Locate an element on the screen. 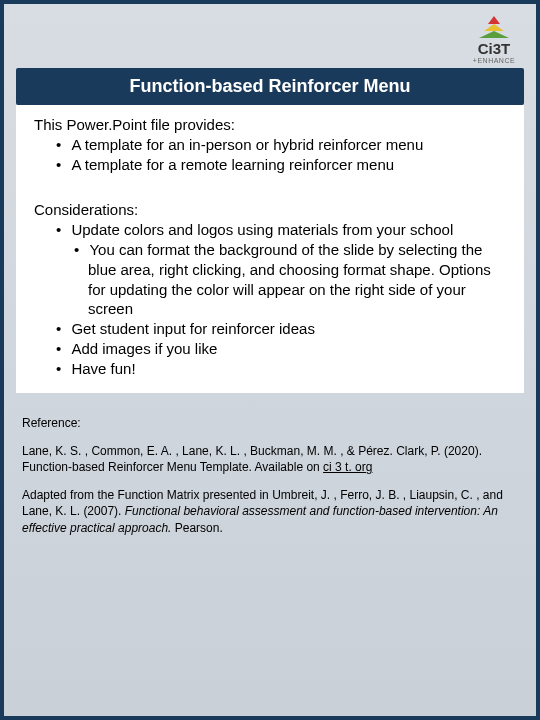 This screenshot has height=720, width=540. logo-area: Ci3T +ENHANCE is located at coordinates (270, 40).